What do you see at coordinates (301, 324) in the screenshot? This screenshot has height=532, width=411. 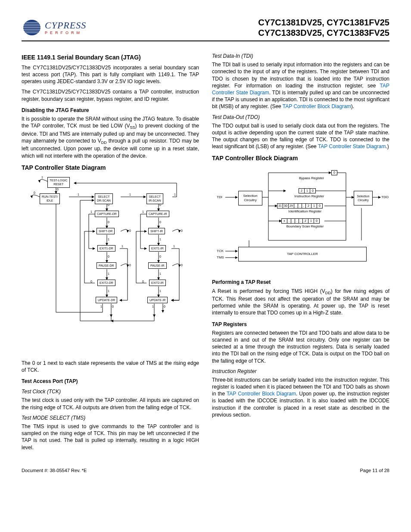 I see `heading-tap-registers: TAP Registers` at bounding box center [301, 324].